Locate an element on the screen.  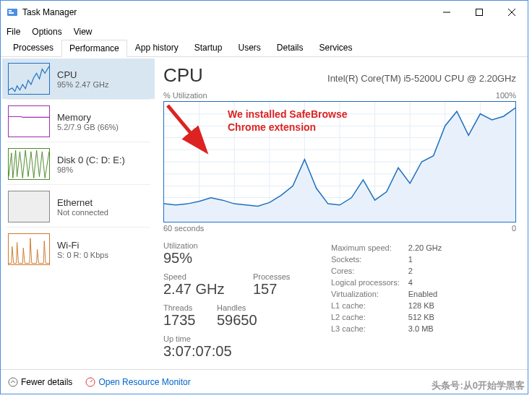
chart-bottom-right-label: 0 is located at coordinates (514, 228).